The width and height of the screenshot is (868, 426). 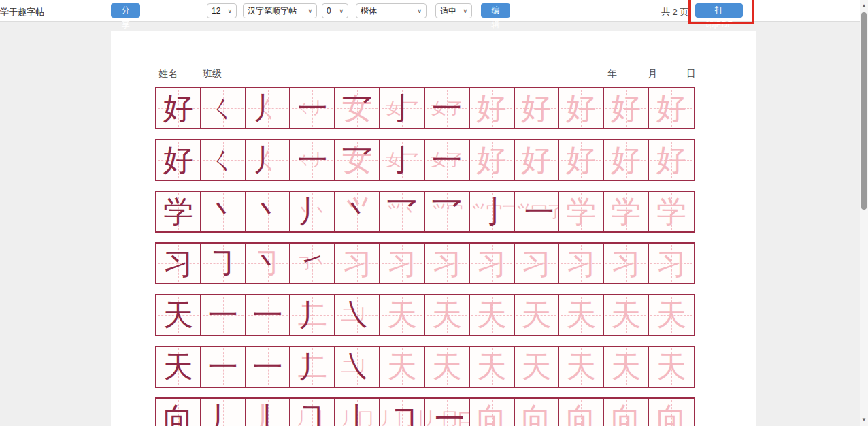 What do you see at coordinates (269, 160) in the screenshot?
I see `practice-cell: ㄑ丿` at bounding box center [269, 160].